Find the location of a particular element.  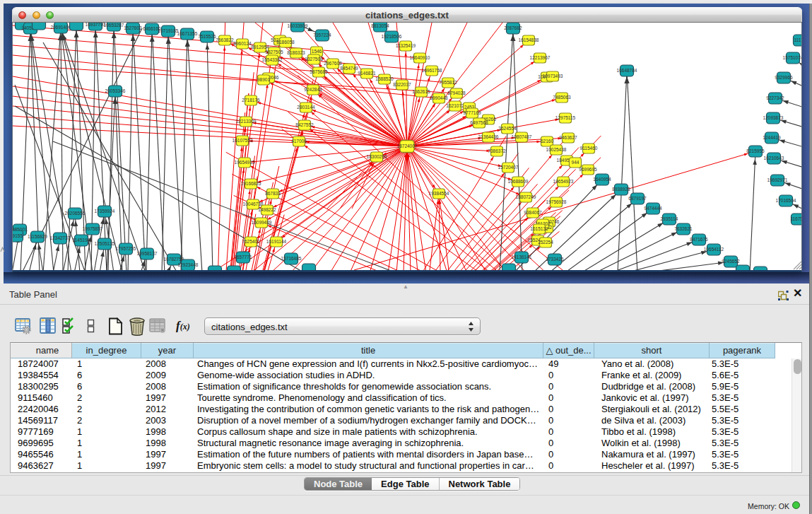

svg-text: 16210643 is located at coordinates (775, 158).